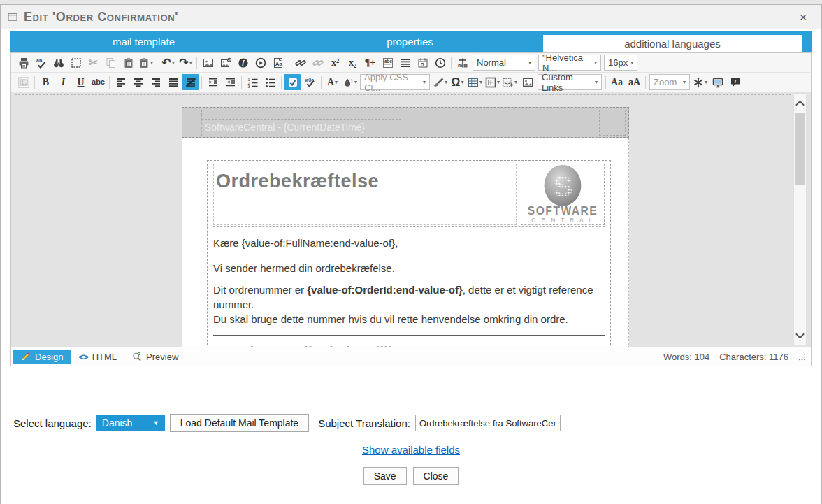 This screenshot has width=822, height=504. I want to click on copy-icon, so click(110, 63).